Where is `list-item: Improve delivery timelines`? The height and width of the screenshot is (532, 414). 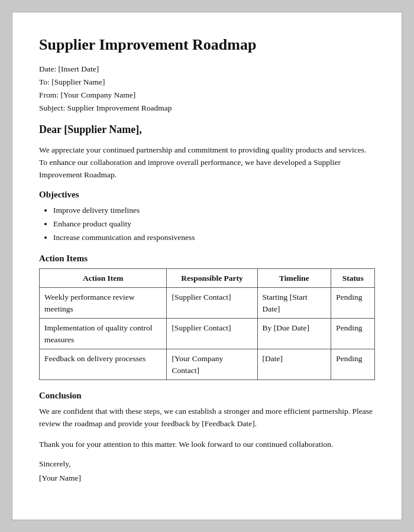 list-item: Improve delivery timelines is located at coordinates (214, 210).